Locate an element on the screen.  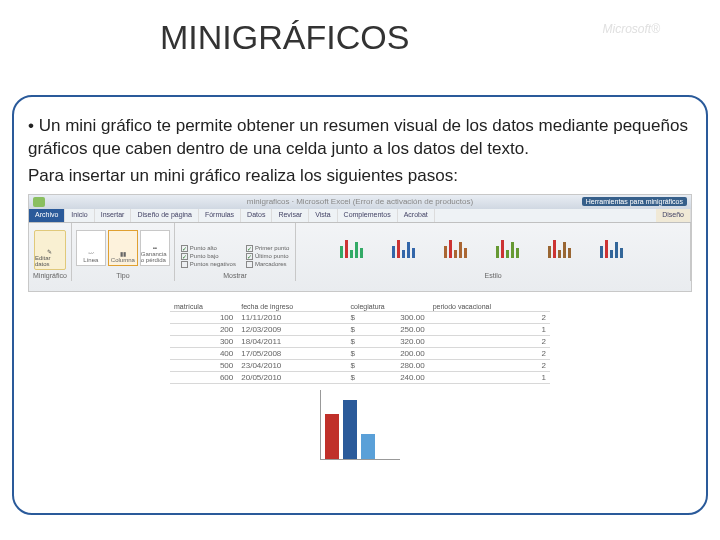
type-column-button: ▮▮Columna is located at coordinates (123, 248).